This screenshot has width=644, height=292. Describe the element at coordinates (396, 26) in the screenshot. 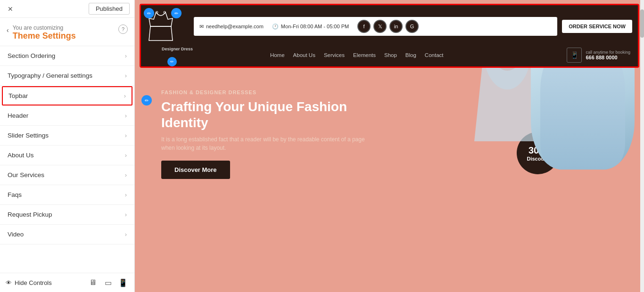

I see `linkedin-icon: in` at that location.